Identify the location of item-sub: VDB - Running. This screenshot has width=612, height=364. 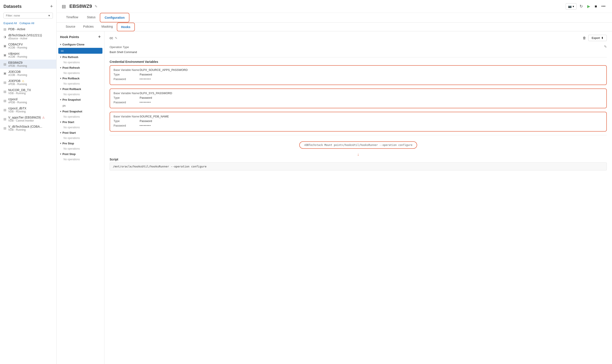
(20, 93).